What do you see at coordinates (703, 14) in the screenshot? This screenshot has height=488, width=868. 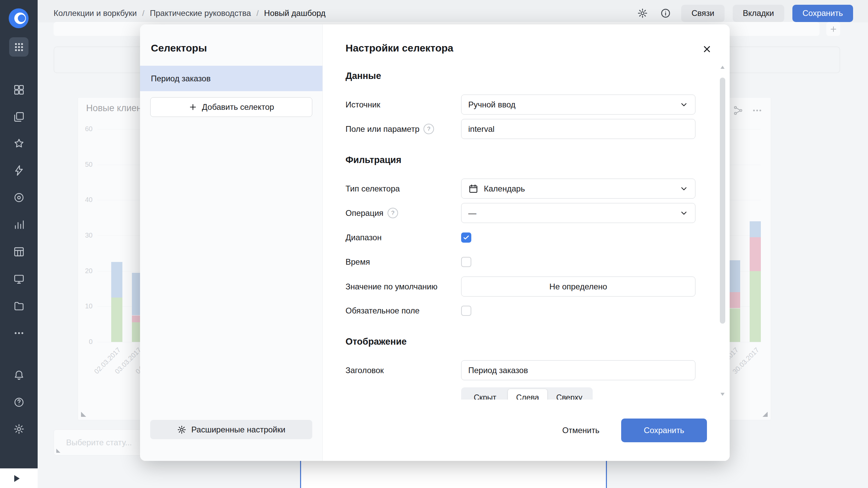 I see `links-button: Связи` at bounding box center [703, 14].